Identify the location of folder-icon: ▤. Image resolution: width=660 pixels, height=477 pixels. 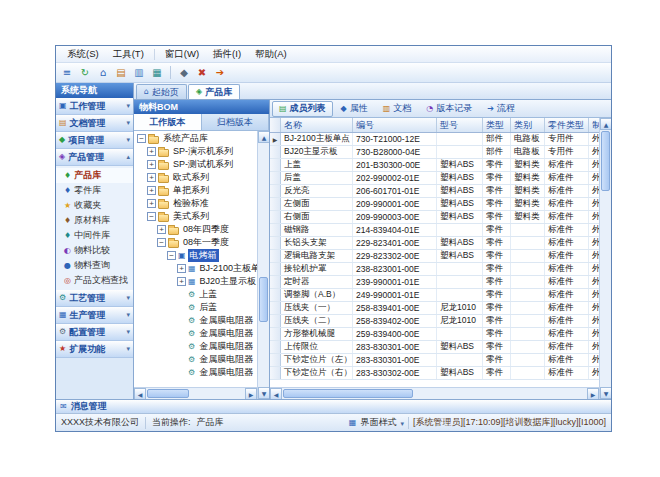
(121, 72).